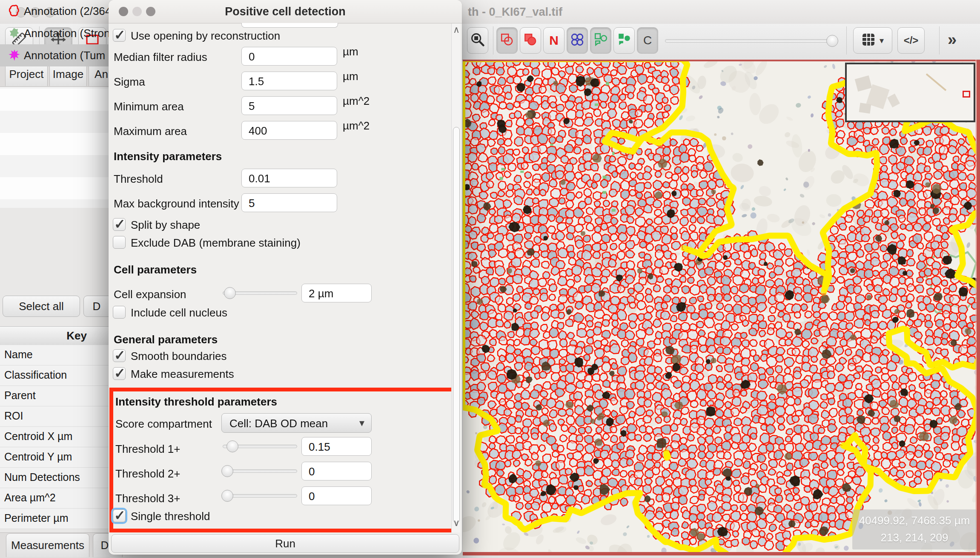 The height and width of the screenshot is (558, 980). Describe the element at coordinates (41, 306) in the screenshot. I see `select-all-button: Select all` at that location.